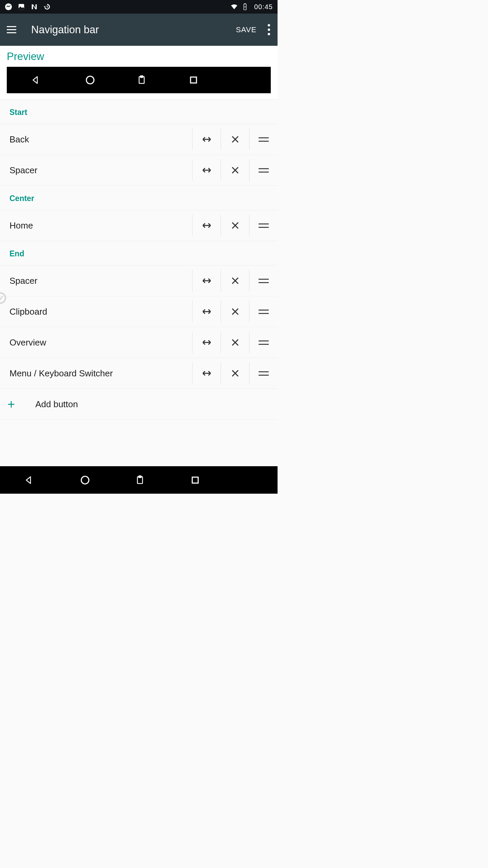 This screenshot has height=868, width=488. I want to click on status-bar: 00:45, so click(139, 7).